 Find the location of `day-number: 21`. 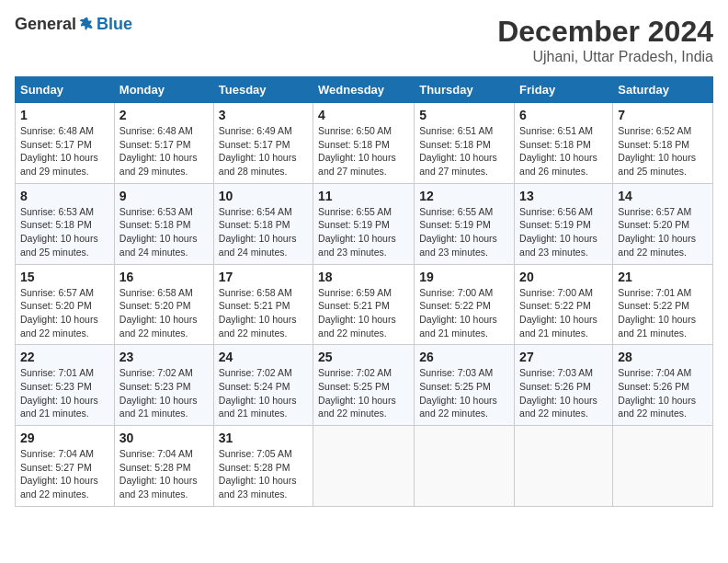

day-number: 21 is located at coordinates (663, 277).